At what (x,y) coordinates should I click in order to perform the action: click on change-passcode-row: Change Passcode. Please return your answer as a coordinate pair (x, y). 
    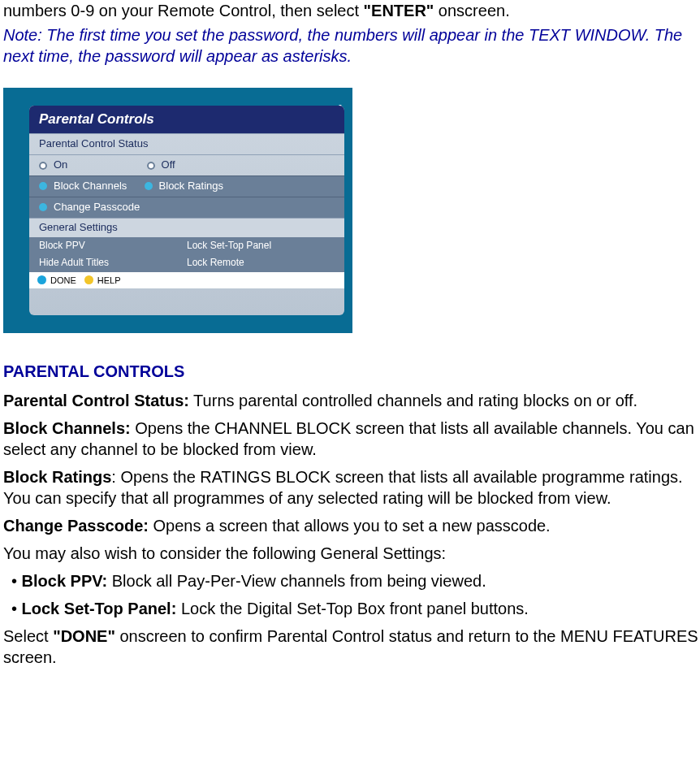
    Looking at the image, I should click on (187, 207).